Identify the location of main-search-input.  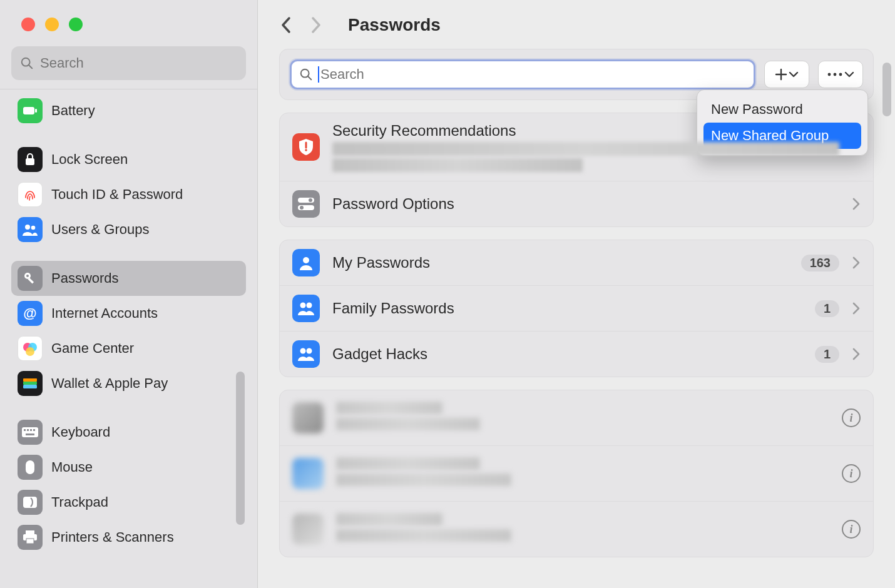
(533, 74).